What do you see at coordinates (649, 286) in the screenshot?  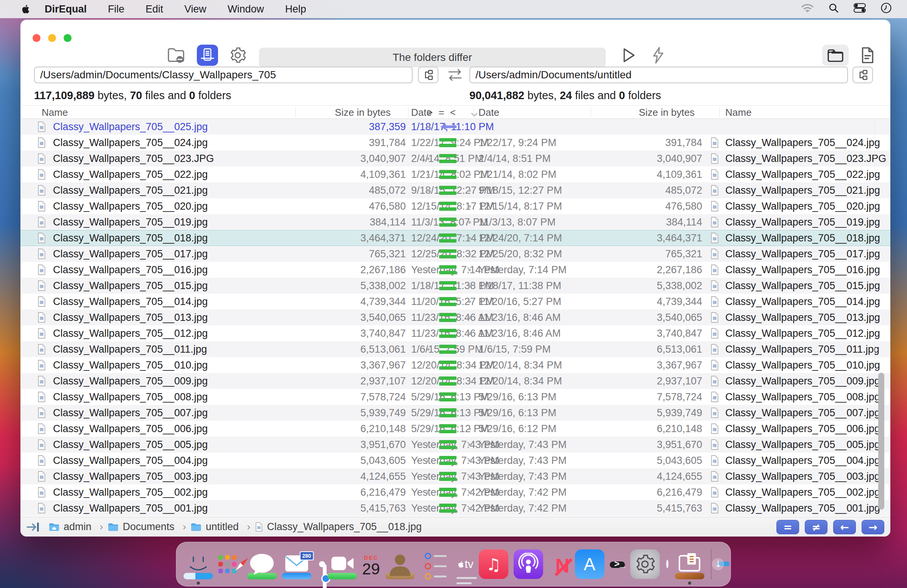 I see `file-size-right: 5,338,002` at bounding box center [649, 286].